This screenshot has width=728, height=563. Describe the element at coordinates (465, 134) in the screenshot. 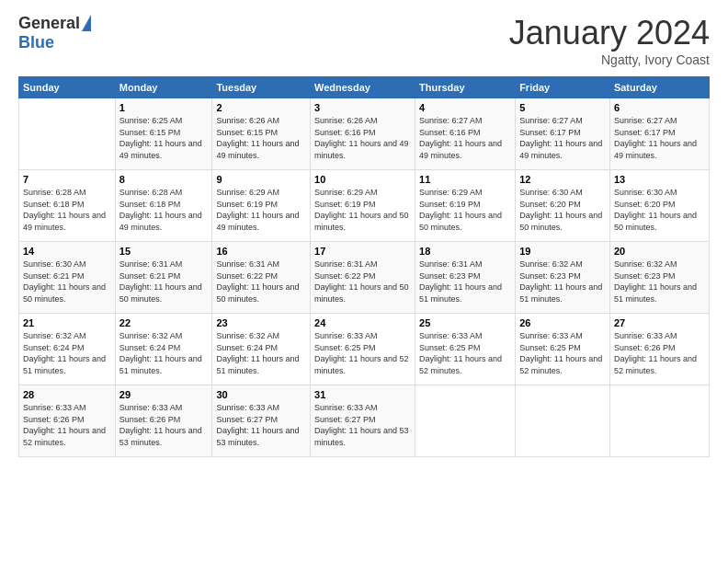

I see `calendar-cell: 4Sunrise: 6:27 AMSunset: 6:16 PMDaylight…` at that location.